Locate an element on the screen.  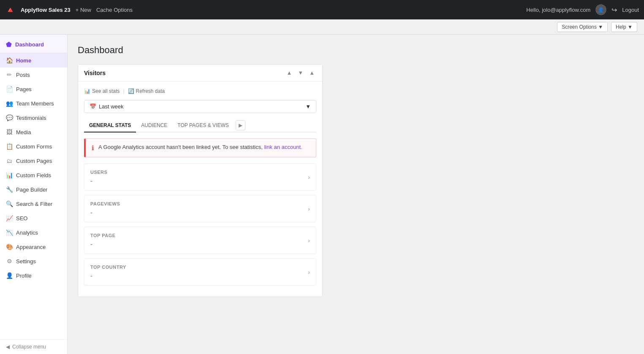
pageviews-stat-box: PAGEVIEWS - › is located at coordinates (200, 208).